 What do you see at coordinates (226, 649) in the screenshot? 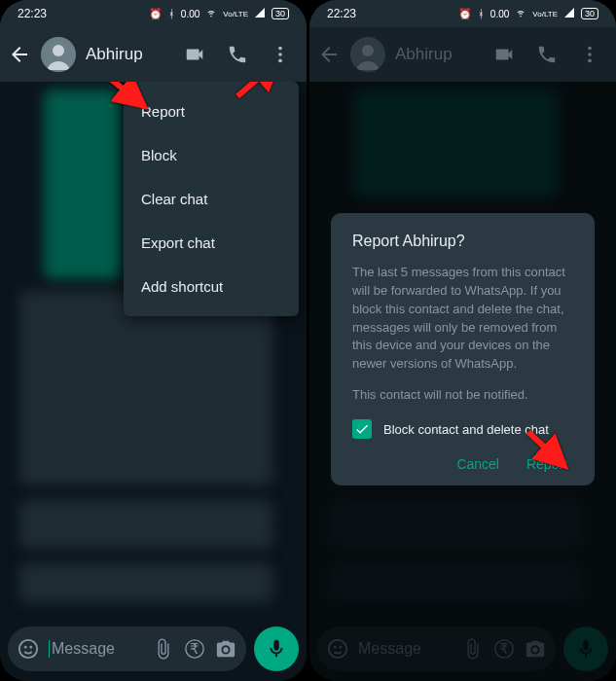
I see `camera-icon` at bounding box center [226, 649].